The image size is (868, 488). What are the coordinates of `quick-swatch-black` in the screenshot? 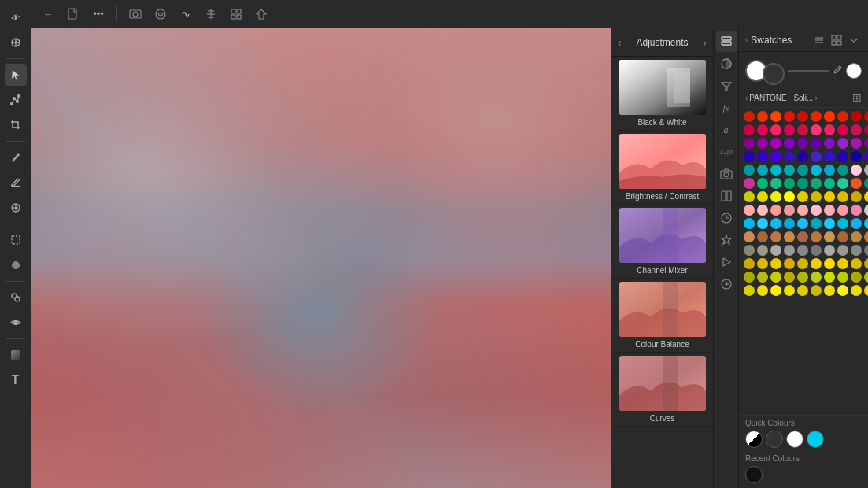 It's located at (774, 439).